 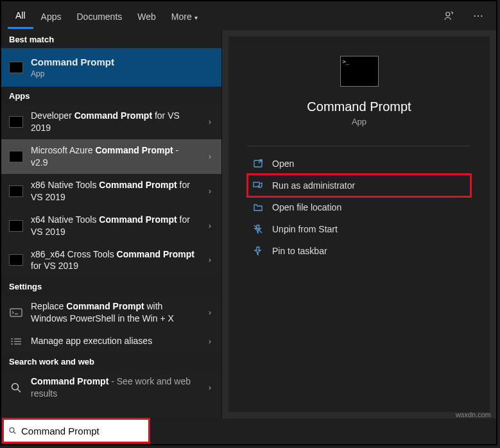 What do you see at coordinates (16, 313) in the screenshot?
I see `settings-terminal-icon` at bounding box center [16, 313].